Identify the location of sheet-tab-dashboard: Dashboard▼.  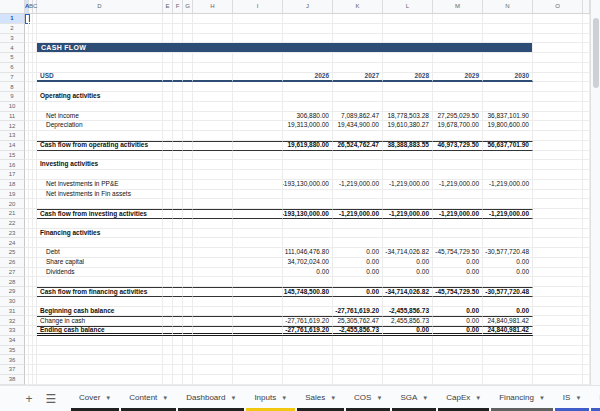
(211, 398).